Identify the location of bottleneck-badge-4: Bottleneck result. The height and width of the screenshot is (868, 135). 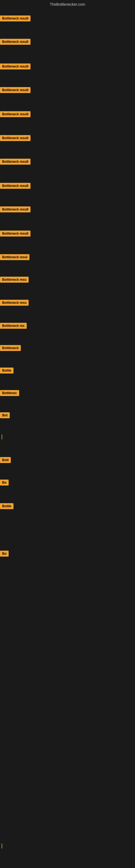
(15, 114).